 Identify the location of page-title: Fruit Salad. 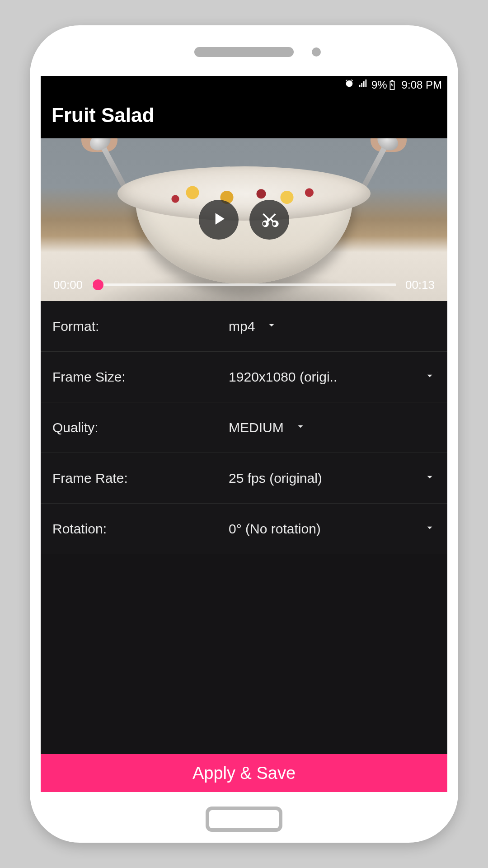
(244, 115).